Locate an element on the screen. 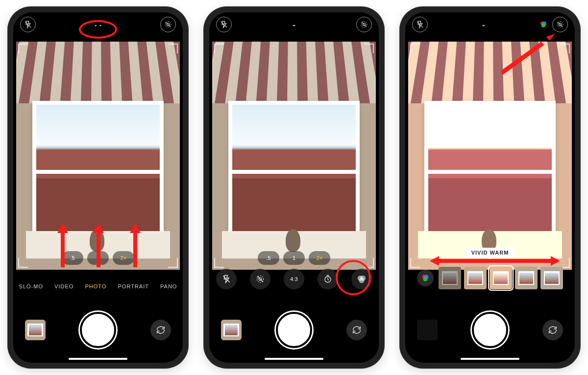  zoom-0_5: ​.5 is located at coordinates (73, 258).